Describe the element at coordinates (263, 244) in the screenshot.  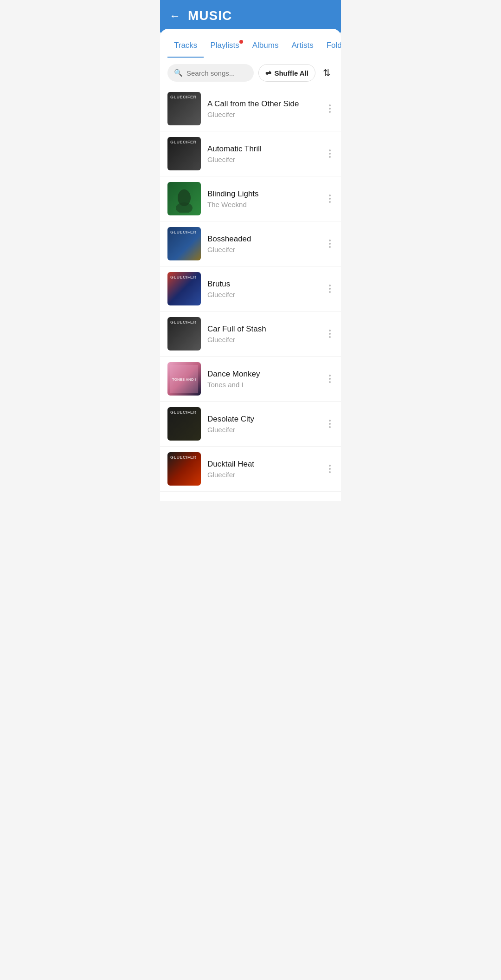
I see `track-info: BossheadedGluecifer` at that location.